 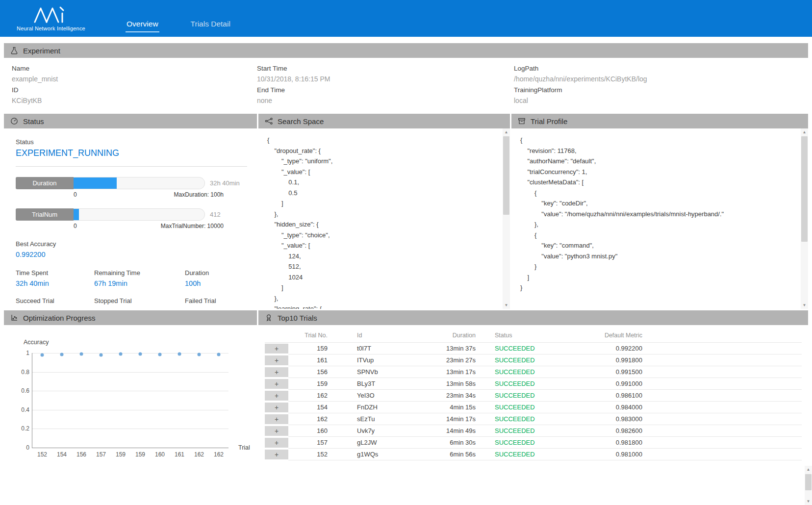 What do you see at coordinates (309, 372) in the screenshot?
I see `trial-no-cell: 156` at bounding box center [309, 372].